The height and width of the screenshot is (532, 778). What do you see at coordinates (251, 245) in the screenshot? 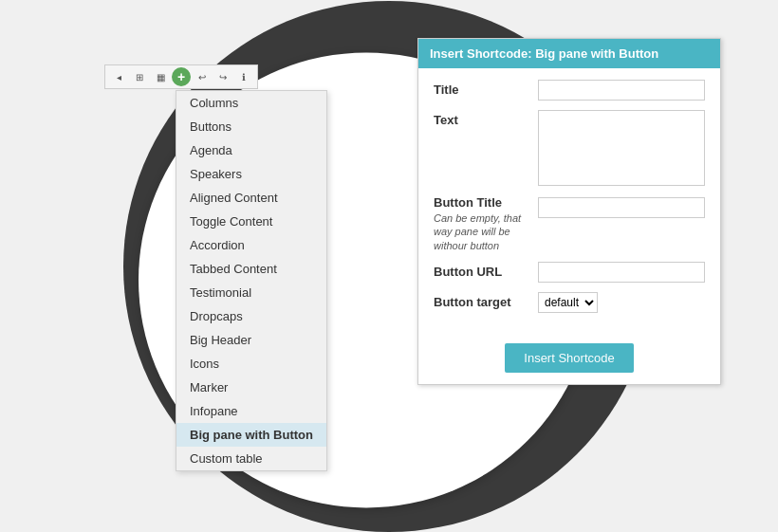
I see `menu-item-accordion: Accordion` at bounding box center [251, 245].